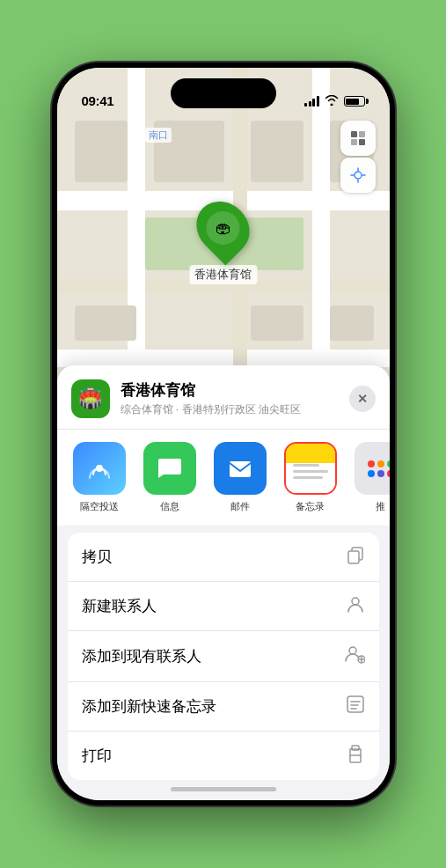  I want to click on action-print: 打印, so click(223, 755).